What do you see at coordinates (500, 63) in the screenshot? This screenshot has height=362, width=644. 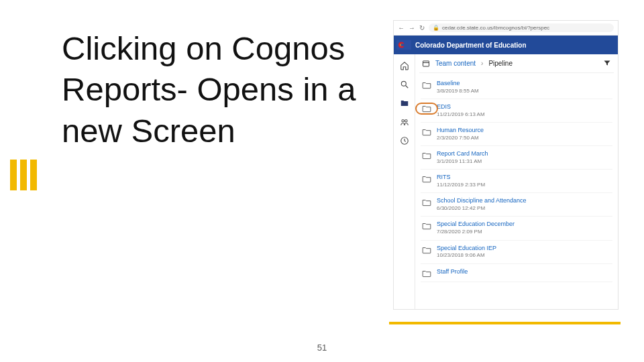 I see `breadcrumb-current: Pipeline` at bounding box center [500, 63].